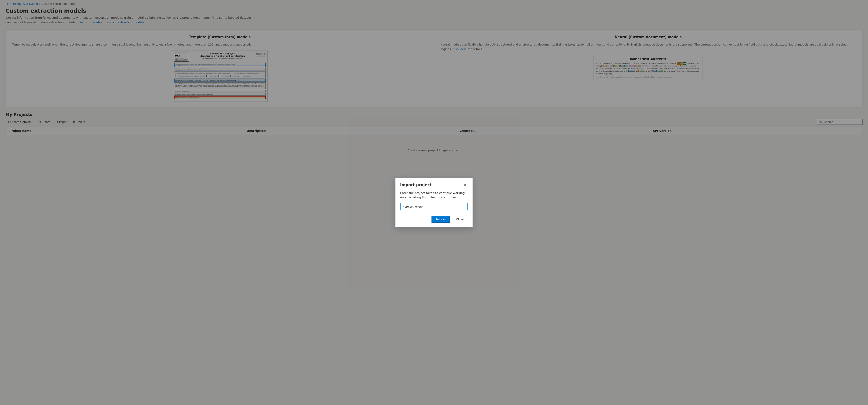  Describe the element at coordinates (416, 185) in the screenshot. I see `modal-title: Import project` at that location.